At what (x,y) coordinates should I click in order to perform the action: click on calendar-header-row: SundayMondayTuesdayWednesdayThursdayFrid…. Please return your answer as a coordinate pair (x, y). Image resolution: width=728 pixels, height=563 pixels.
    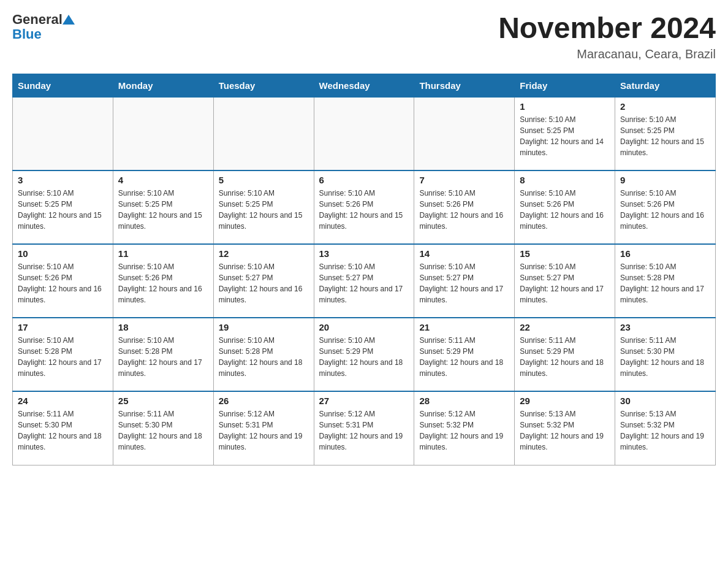
    Looking at the image, I should click on (364, 85).